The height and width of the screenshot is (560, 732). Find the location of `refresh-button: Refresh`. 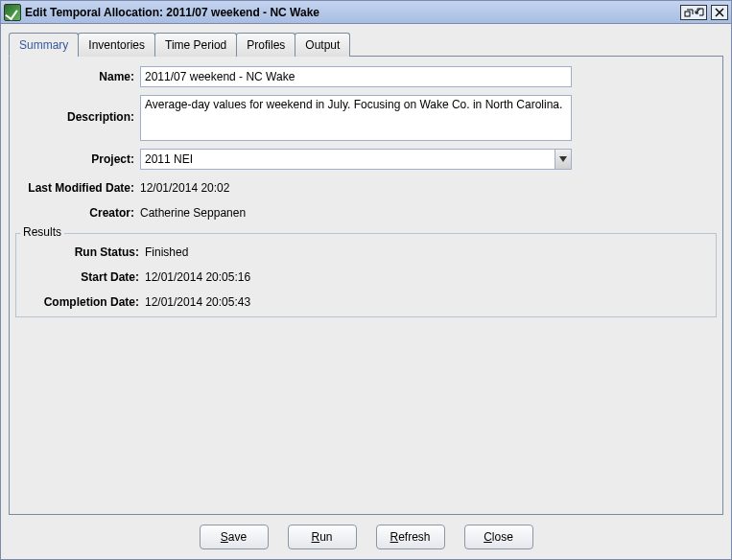

refresh-button: Refresh is located at coordinates (411, 537).